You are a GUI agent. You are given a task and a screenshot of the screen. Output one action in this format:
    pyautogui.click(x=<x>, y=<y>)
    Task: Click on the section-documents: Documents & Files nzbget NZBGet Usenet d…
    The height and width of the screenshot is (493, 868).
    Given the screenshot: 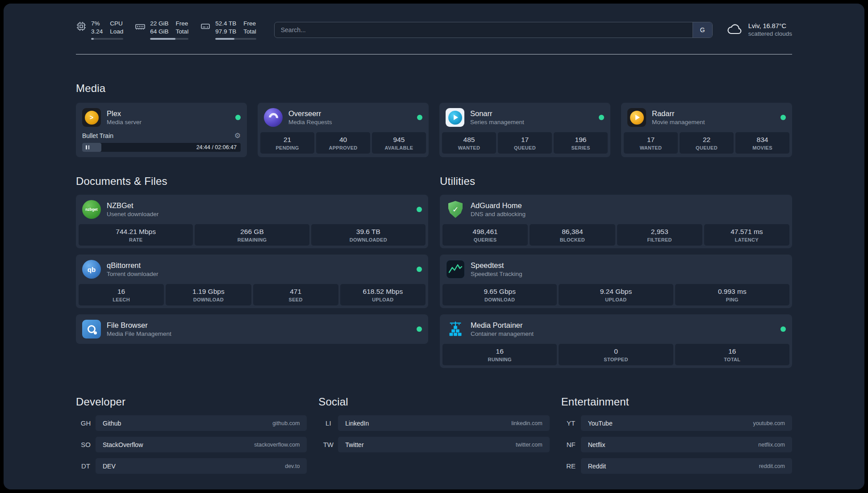 What is the action you would take?
    pyautogui.click(x=252, y=263)
    